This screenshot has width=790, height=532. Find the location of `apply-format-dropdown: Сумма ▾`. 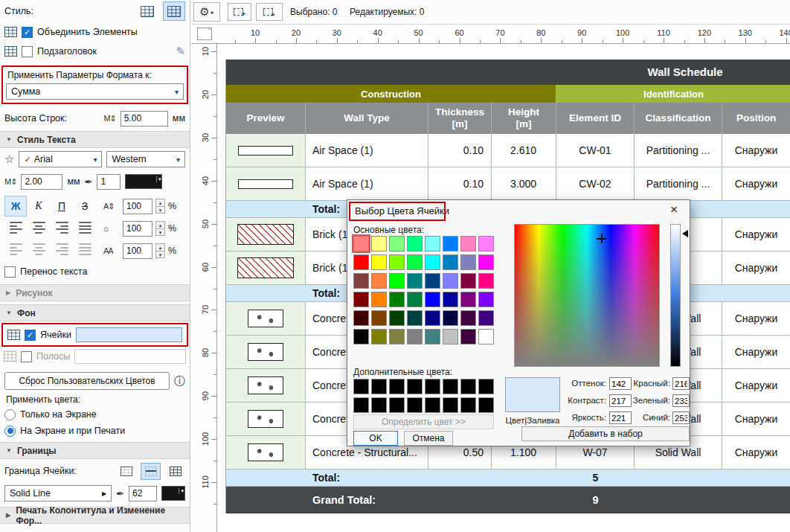

apply-format-dropdown: Сумма ▾ is located at coordinates (95, 92).